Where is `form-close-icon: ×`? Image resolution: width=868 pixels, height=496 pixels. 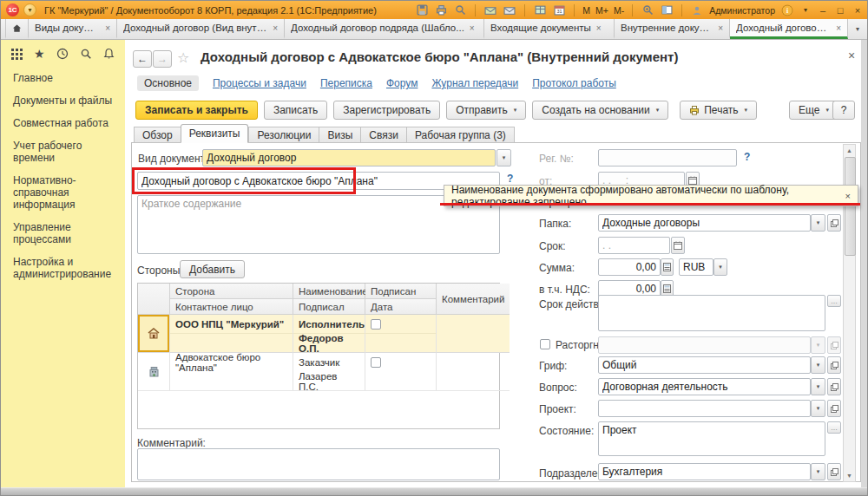
form-close-icon: × is located at coordinates (852, 55).